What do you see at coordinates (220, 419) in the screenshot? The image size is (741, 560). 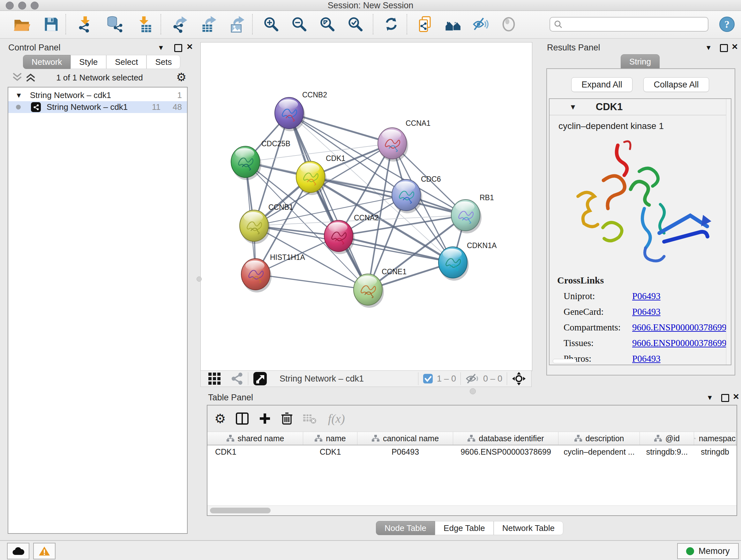 I see `table-options-gear-icon: ⚙` at bounding box center [220, 419].